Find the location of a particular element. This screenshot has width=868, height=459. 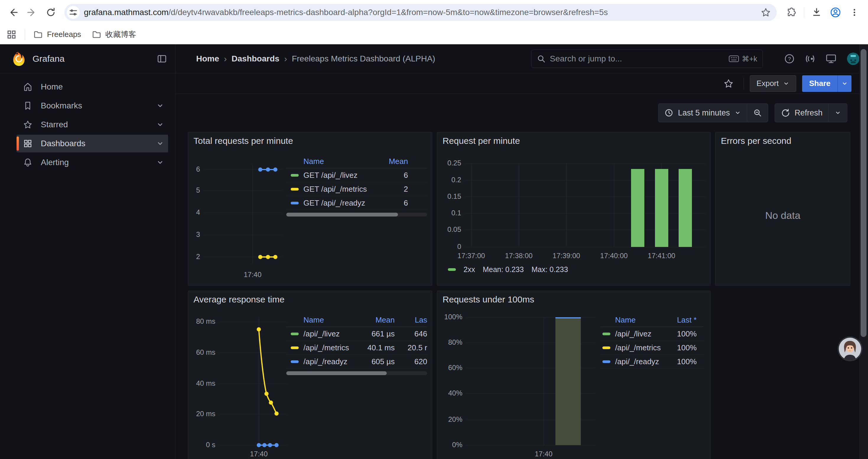

series-last: 100% is located at coordinates (680, 348).